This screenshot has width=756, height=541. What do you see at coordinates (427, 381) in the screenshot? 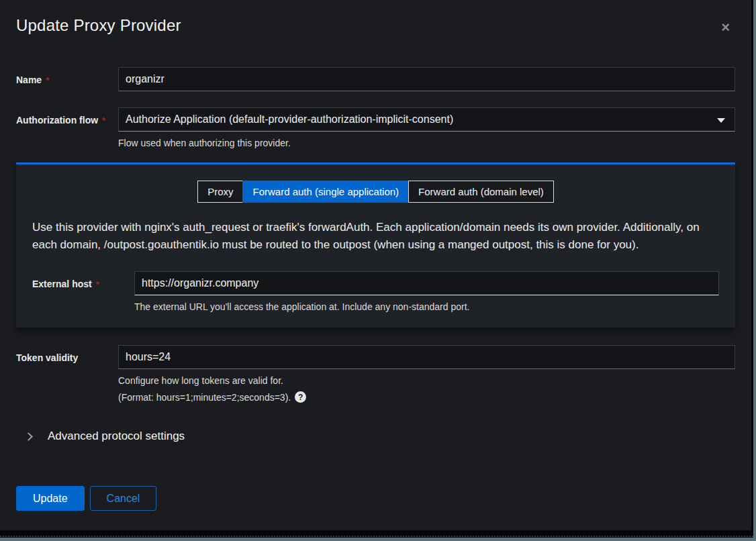
I see `token-validity-help: Configure how long tokens are valid for.` at bounding box center [427, 381].